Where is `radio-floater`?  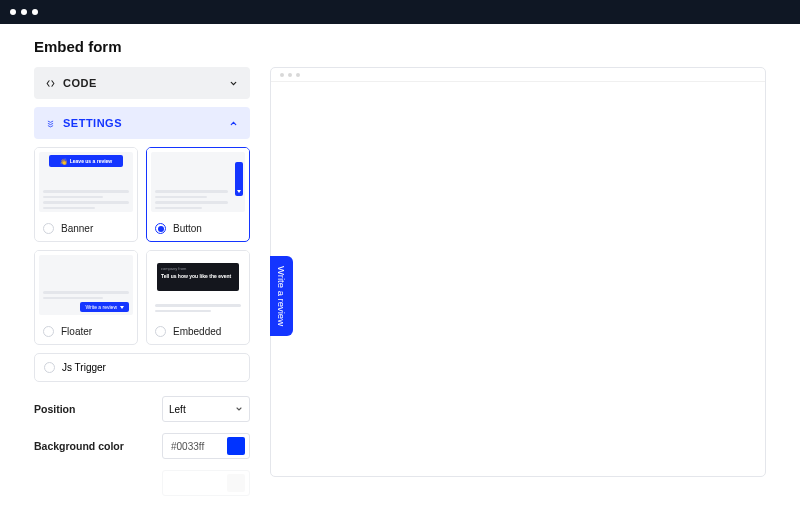 radio-floater is located at coordinates (48, 332).